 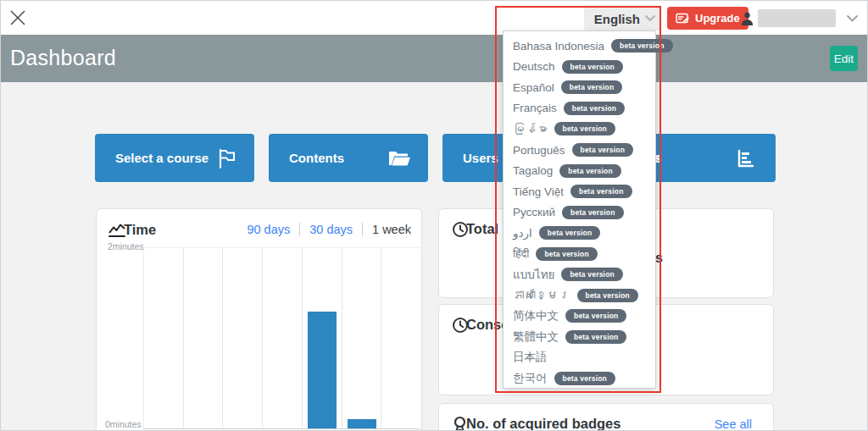 What do you see at coordinates (331, 229) in the screenshot?
I see `range-30-days-link: 30 days` at bounding box center [331, 229].